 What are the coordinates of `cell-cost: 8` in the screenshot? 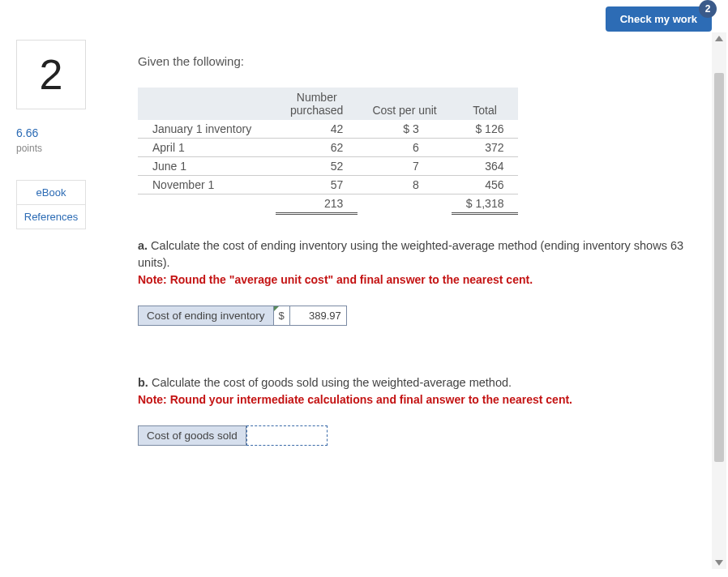 It's located at (404, 185).